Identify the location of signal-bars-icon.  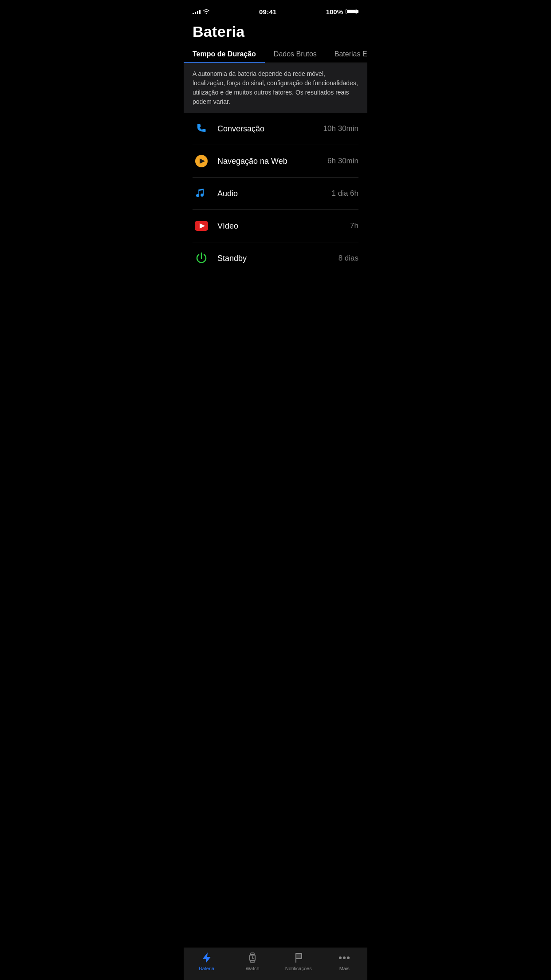
(197, 12).